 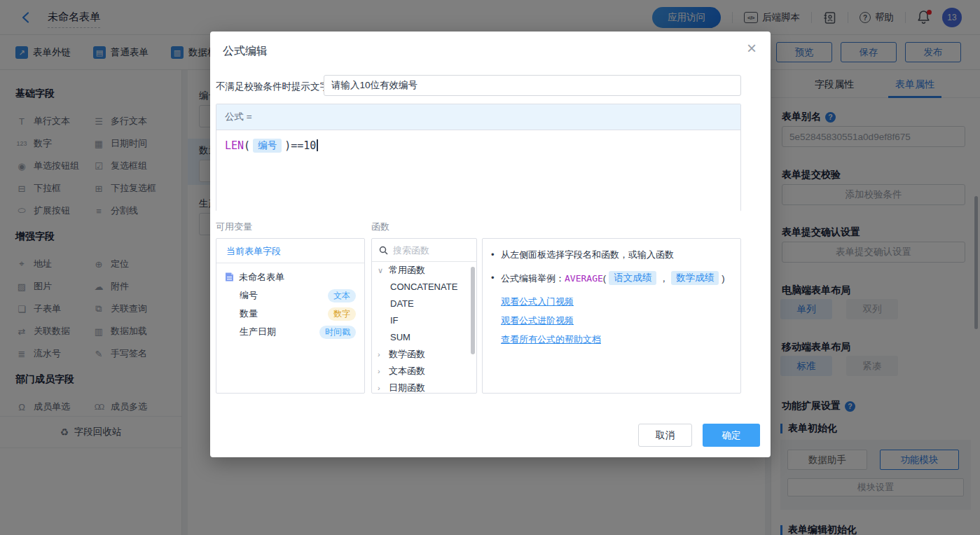 I want to click on variables-label: 可用变量, so click(x=234, y=227).